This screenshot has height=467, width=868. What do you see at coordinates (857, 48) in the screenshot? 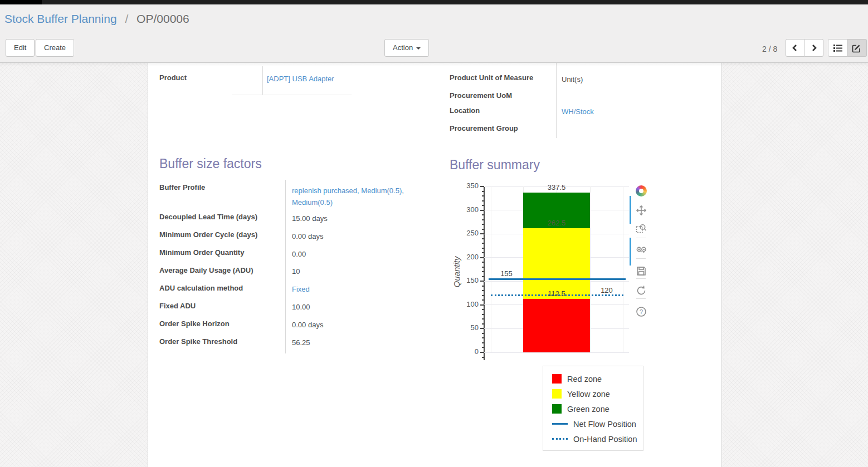
I see `form-view-button` at bounding box center [857, 48].